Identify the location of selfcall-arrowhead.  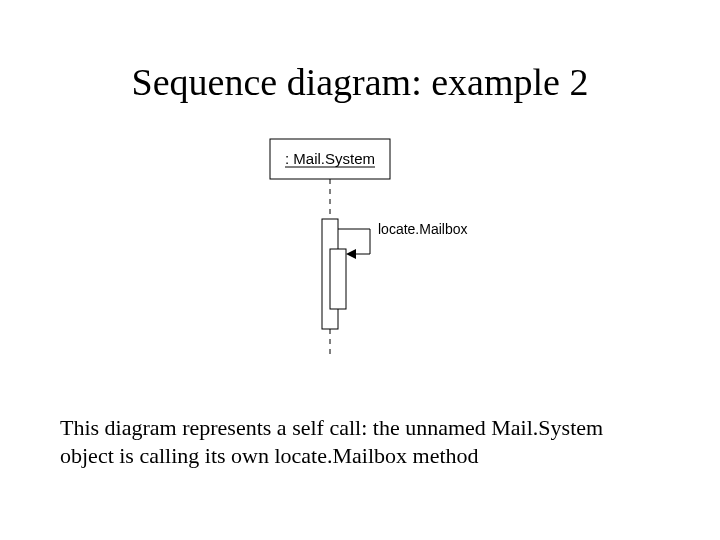
(351, 254).